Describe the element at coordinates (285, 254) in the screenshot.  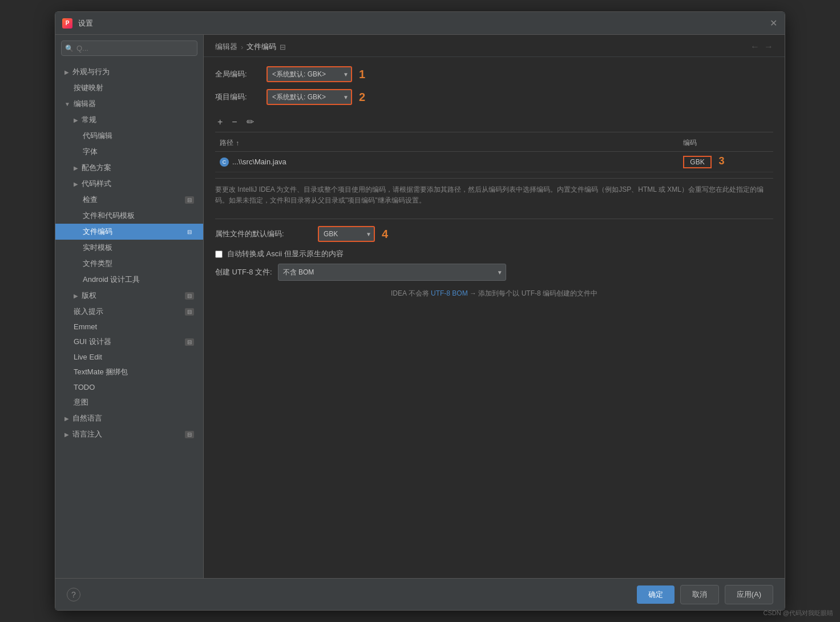
I see `auto-convert-label: 自动转换成 Ascii 但显示原生的内容` at that location.